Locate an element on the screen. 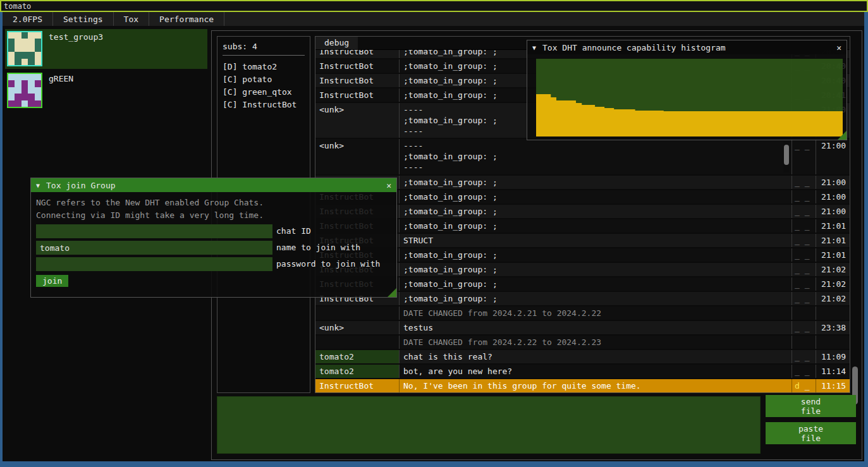 The height and width of the screenshot is (467, 868). message-sender is located at coordinates (357, 313).